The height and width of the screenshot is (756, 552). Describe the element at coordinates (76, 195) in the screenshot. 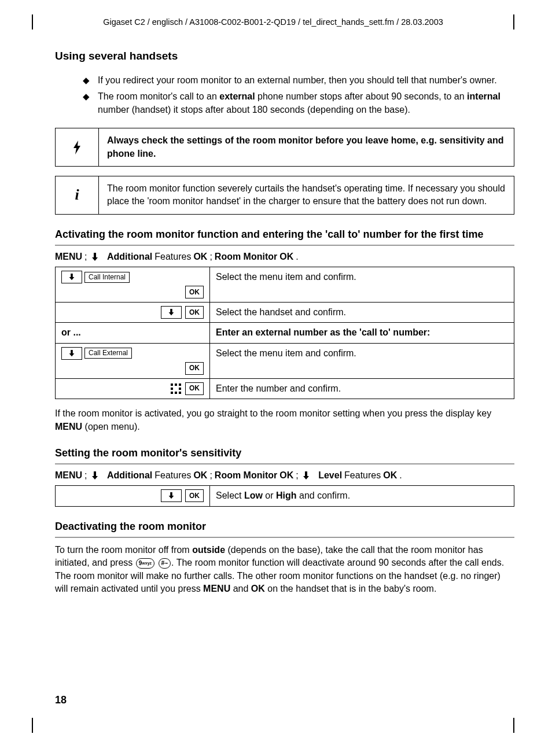

I see `info-icon: i` at that location.